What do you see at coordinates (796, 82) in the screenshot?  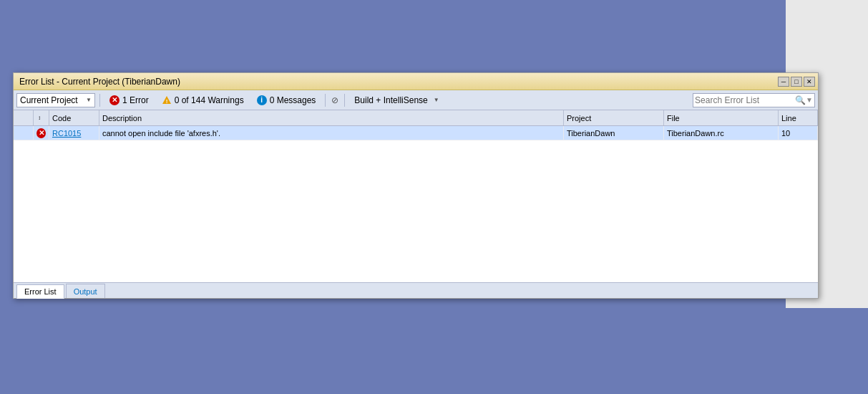 I see `title-bar-controls: ─ □ ✕` at bounding box center [796, 82].